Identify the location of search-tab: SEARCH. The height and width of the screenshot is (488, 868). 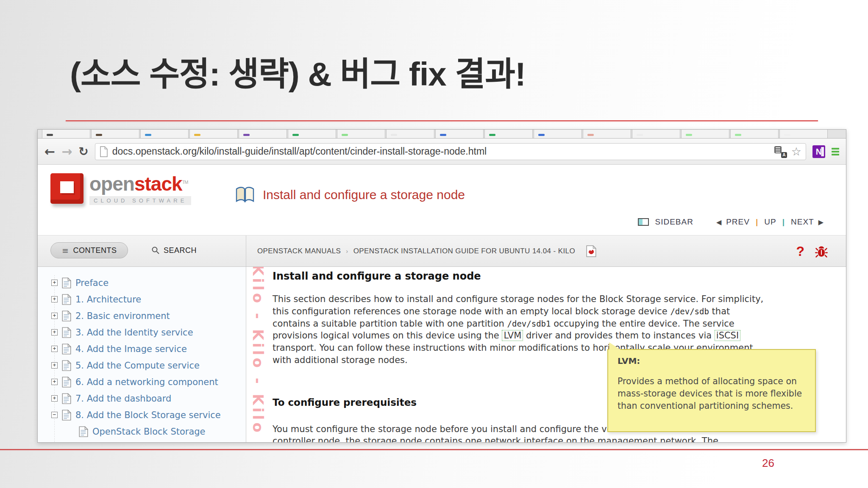
(174, 250).